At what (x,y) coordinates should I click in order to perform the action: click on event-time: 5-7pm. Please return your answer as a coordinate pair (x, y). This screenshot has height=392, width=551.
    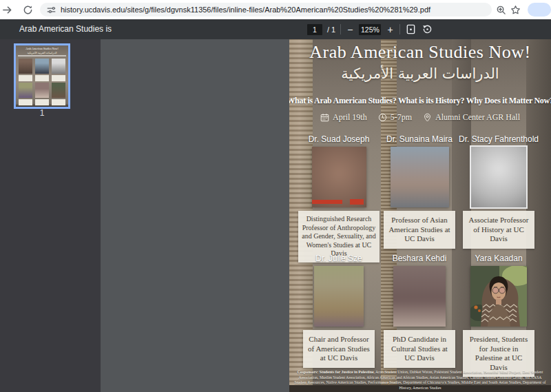
    Looking at the image, I should click on (401, 117).